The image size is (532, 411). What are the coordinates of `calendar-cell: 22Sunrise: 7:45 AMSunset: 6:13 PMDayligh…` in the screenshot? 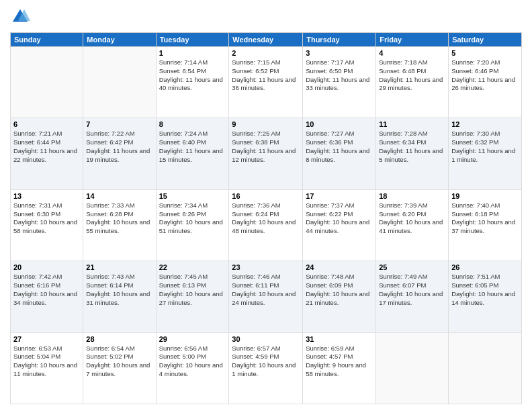 It's located at (192, 297).